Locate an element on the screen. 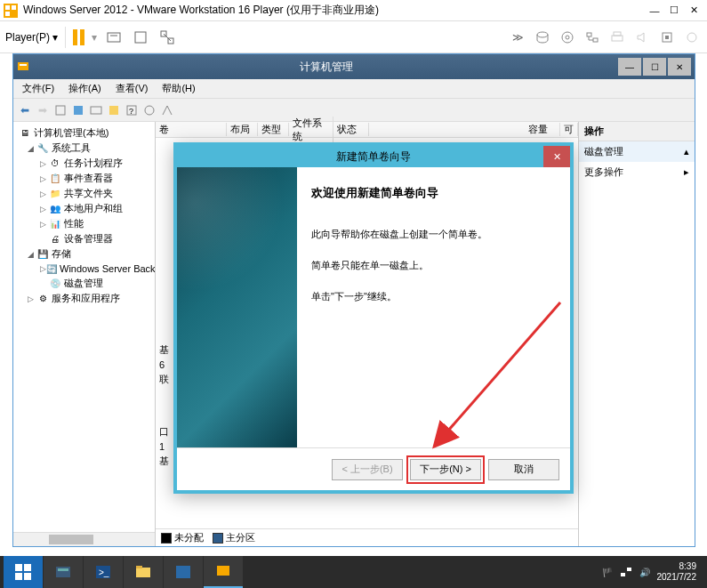  menu-view: 查看(V) is located at coordinates (132, 89).